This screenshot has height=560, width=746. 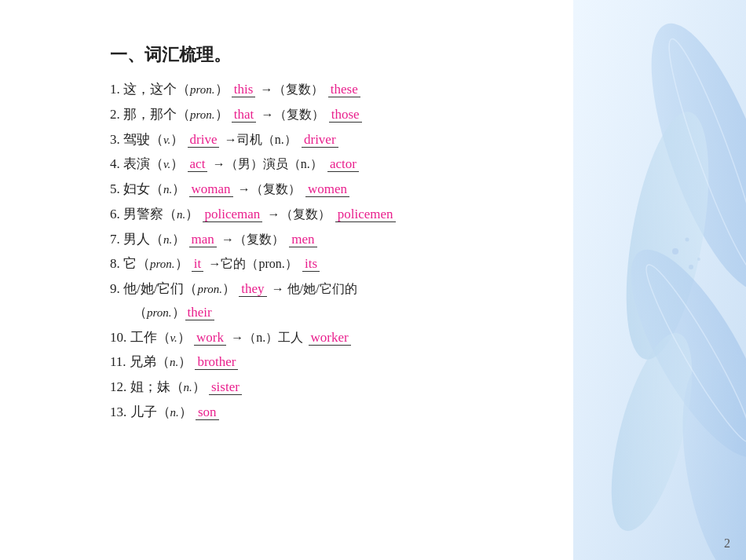 What do you see at coordinates (377, 164) in the screenshot?
I see `list-item: 4. 表演（v.） act →（男）演员（n.） actor` at bounding box center [377, 164].